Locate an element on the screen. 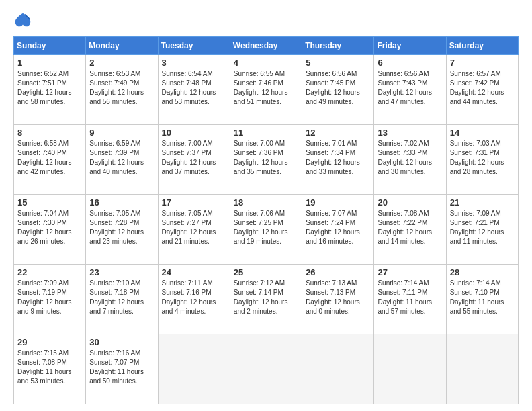 This screenshot has width=532, height=411. col-thursday: Thursday is located at coordinates (339, 46).